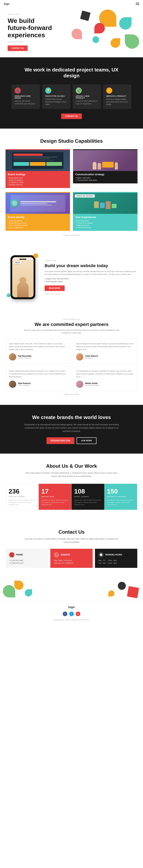 Image resolution: width=143 pixels, height=868 pixels. What do you see at coordinates (87, 441) in the screenshot?
I see `brands-secondary-cta: OUR WORK` at bounding box center [87, 441].